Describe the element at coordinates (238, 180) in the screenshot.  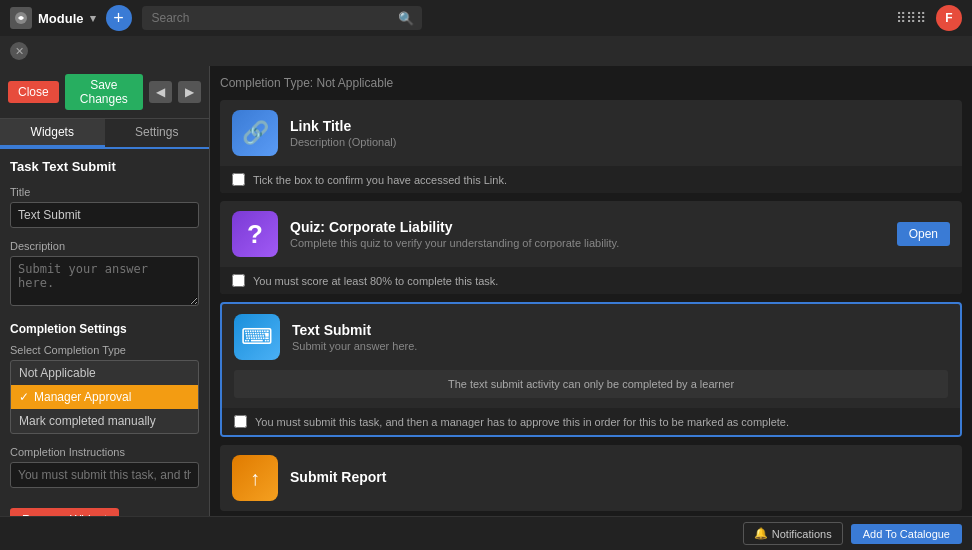
I see `link-title-checkbox` at that location.